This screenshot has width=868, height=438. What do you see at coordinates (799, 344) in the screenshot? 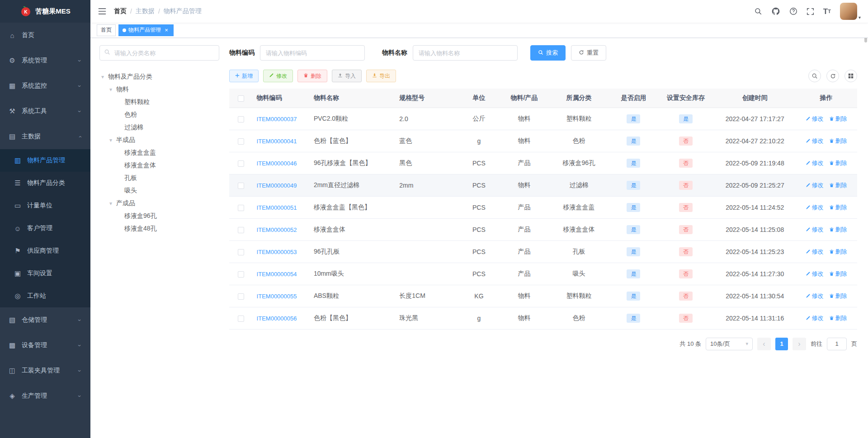
I see `next-page-button: ›` at bounding box center [799, 344].